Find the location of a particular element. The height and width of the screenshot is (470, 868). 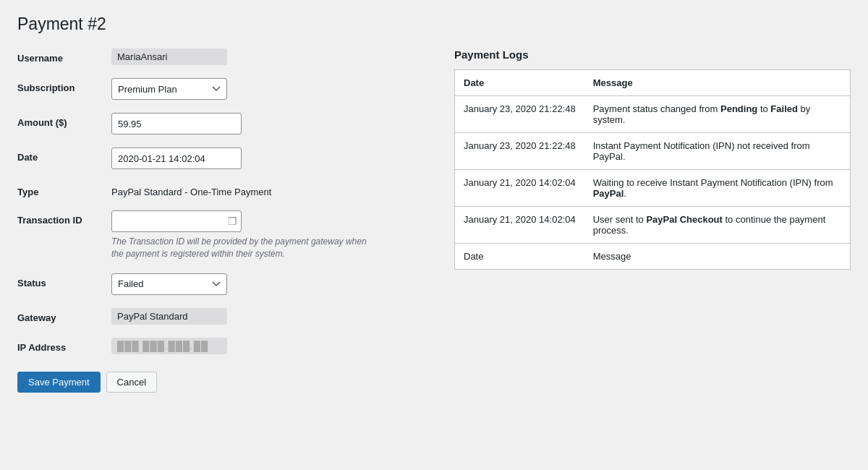

page-title: Payment #2 is located at coordinates (434, 25).